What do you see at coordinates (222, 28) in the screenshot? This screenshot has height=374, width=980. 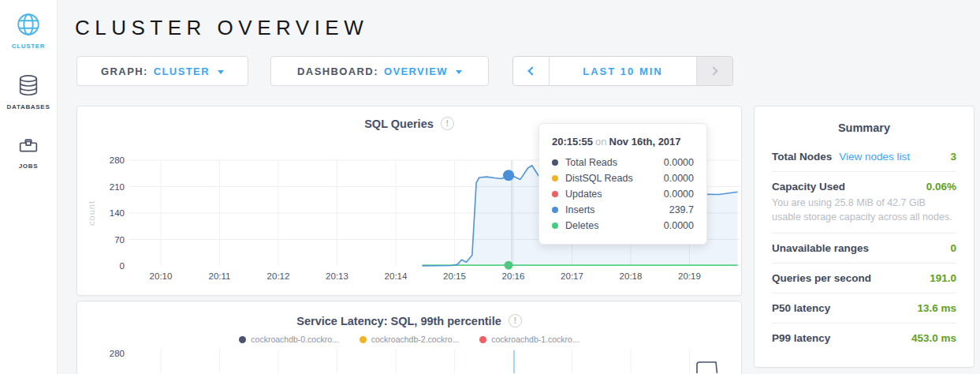 I see `page-title: CLUSTER OVERVIEW` at bounding box center [222, 28].